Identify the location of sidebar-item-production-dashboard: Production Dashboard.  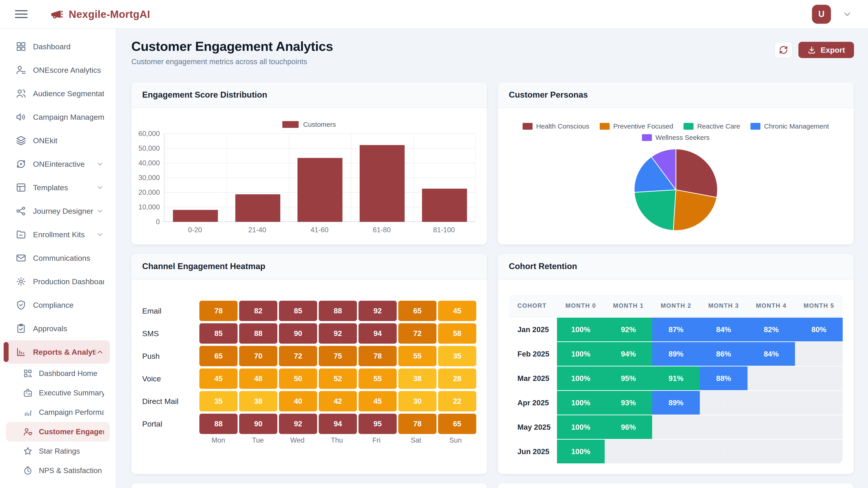
(58, 282).